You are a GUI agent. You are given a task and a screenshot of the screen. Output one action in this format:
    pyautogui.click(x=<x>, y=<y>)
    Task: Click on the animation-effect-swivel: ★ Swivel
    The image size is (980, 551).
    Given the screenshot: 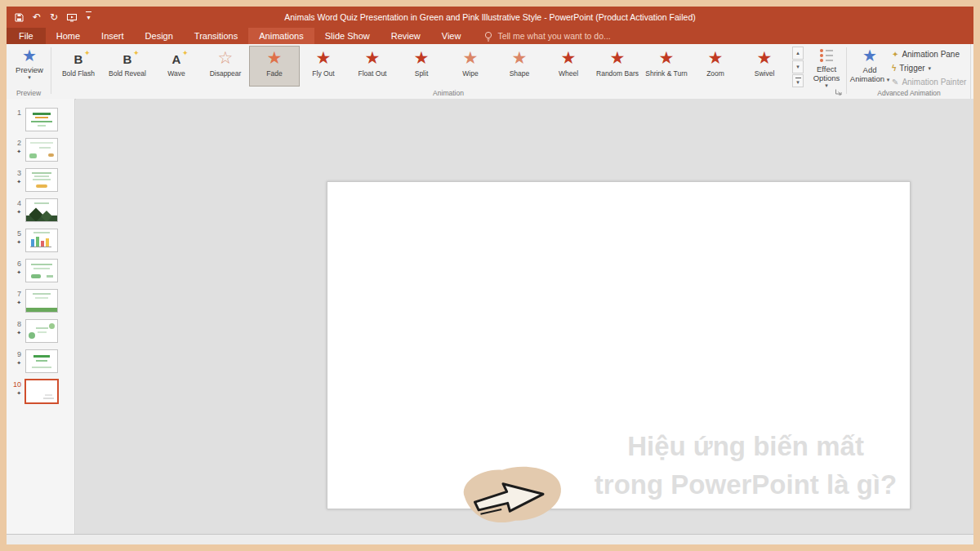 What is the action you would take?
    pyautogui.click(x=764, y=66)
    